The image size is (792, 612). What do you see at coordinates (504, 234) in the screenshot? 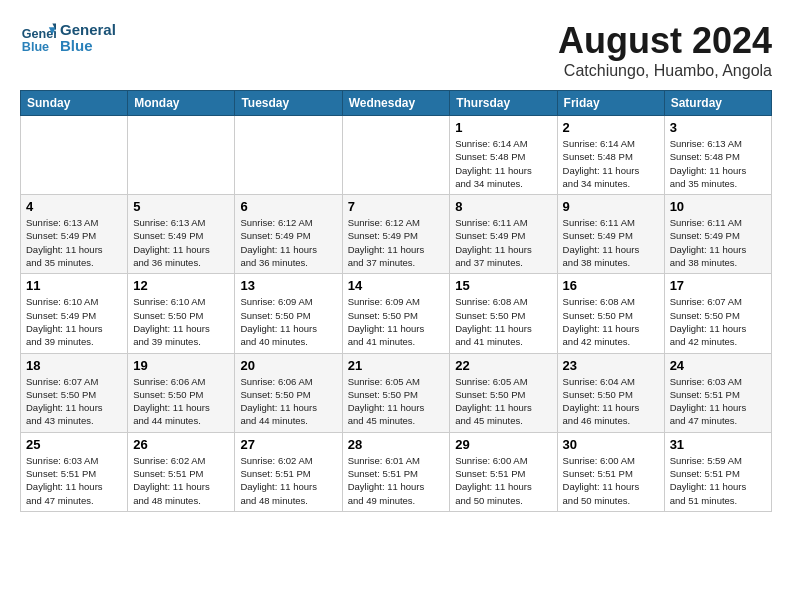
I see `calendar-cell: 8Sunrise: 6:11 AMSunset: 5:49 PMDaylight…` at bounding box center [504, 234].